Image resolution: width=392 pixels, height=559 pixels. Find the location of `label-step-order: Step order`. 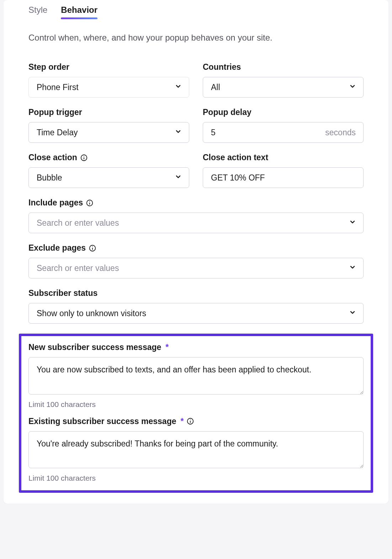

label-step-order: Step order is located at coordinates (109, 67).